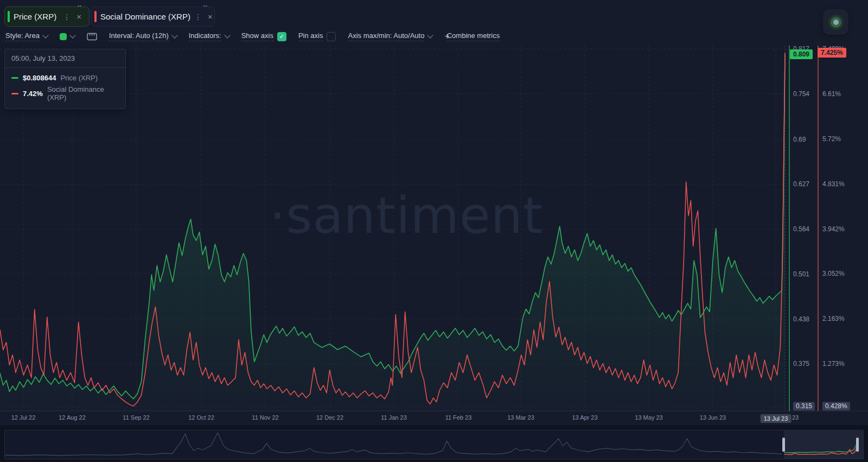  Describe the element at coordinates (801, 54) in the screenshot. I see `price-current-value-badge: 0.809` at that location.